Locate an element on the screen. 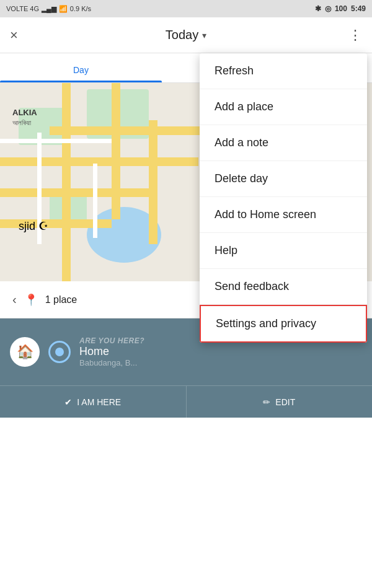 This screenshot has height=588, width=372. nav-place-icon: 📍 is located at coordinates (31, 300).